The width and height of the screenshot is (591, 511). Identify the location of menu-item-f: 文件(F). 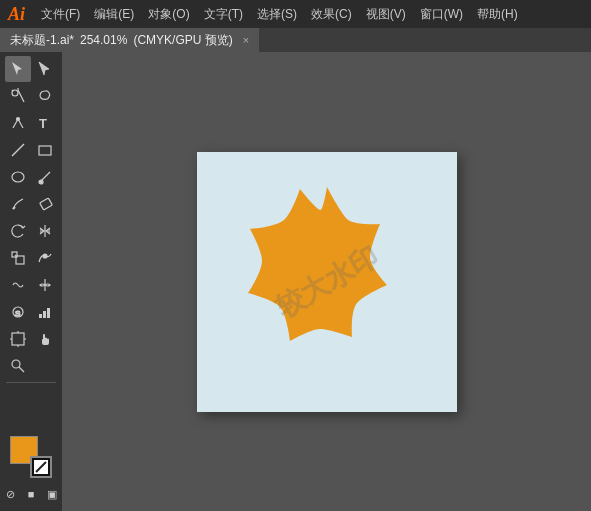
(60, 14).